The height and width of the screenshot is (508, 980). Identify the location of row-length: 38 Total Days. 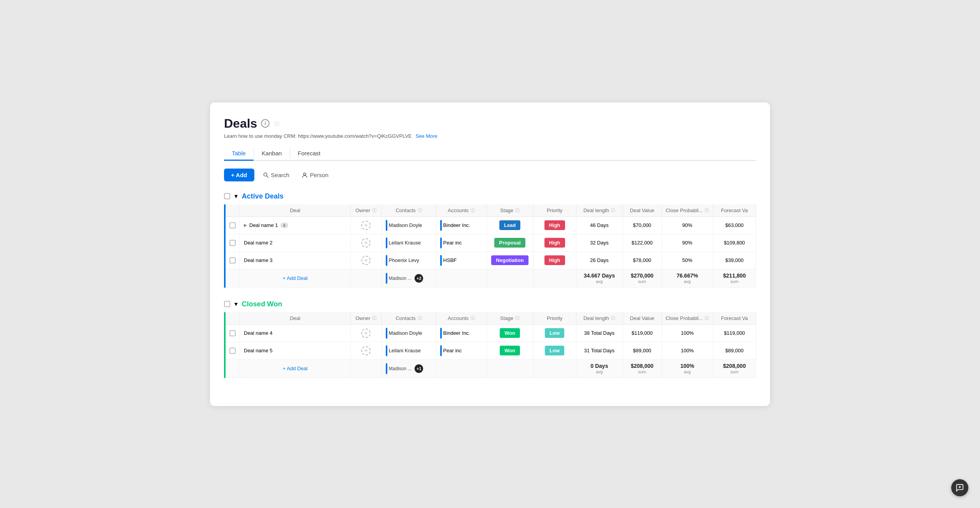
(599, 333).